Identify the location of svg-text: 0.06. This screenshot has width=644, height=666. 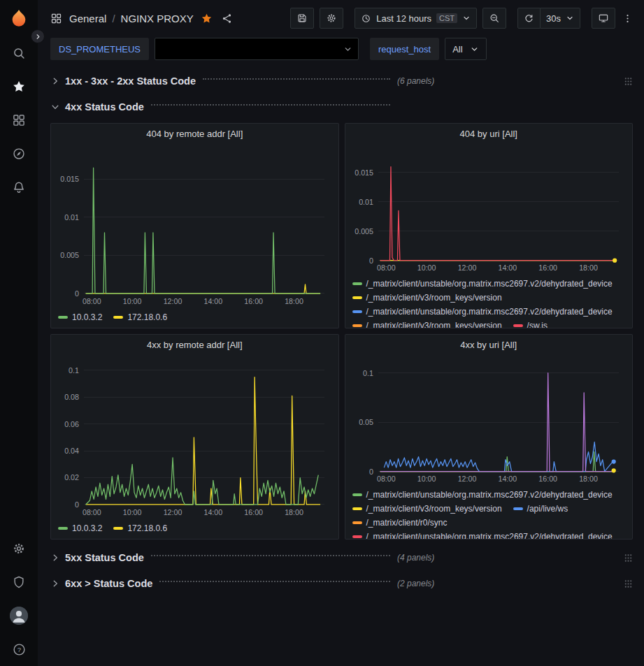
(71, 424).